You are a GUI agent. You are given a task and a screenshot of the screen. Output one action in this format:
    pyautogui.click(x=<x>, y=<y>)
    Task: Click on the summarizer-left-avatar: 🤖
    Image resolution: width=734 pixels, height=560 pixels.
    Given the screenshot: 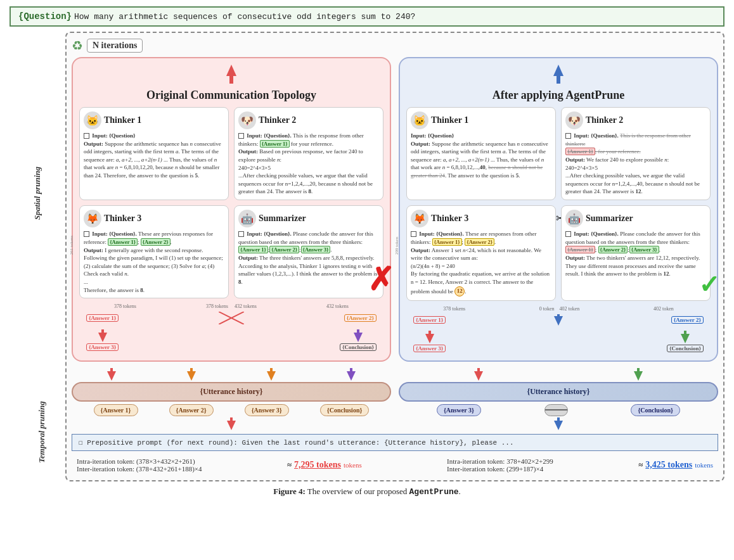 What is the action you would take?
    pyautogui.click(x=247, y=219)
    